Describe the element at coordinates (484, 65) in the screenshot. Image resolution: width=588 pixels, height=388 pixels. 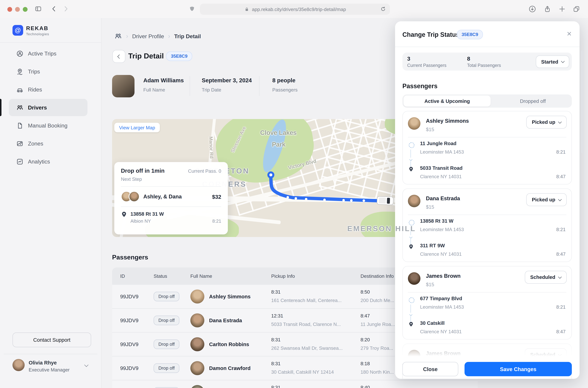
I see `total-passengers-label: Total Passengers` at that location.